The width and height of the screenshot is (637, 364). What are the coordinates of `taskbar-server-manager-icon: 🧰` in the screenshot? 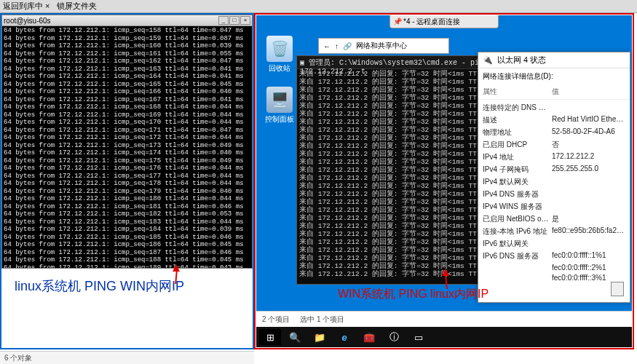 It's located at (369, 337).